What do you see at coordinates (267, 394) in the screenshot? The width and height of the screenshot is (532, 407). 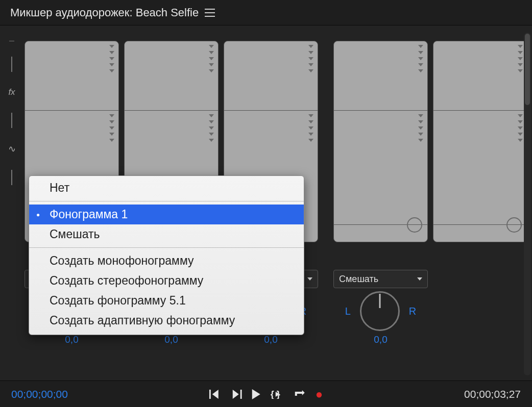 I see `transport-buttons: { } ●` at bounding box center [267, 394].